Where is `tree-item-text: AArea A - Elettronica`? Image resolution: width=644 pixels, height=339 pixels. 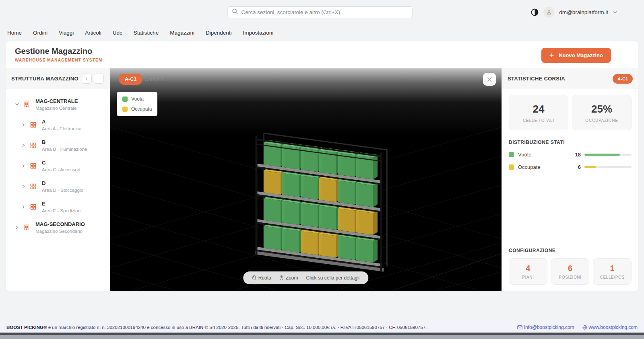
tree-item-text: AArea A - Elettronica is located at coordinates (62, 125).